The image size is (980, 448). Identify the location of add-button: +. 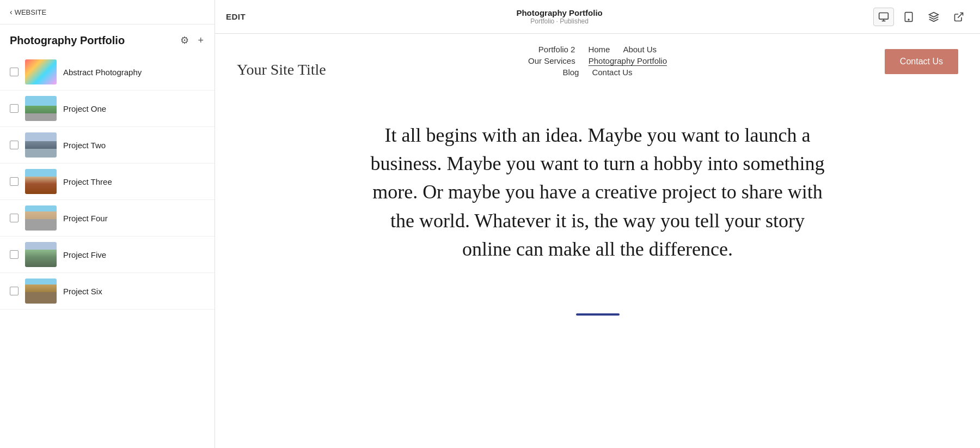
(200, 40).